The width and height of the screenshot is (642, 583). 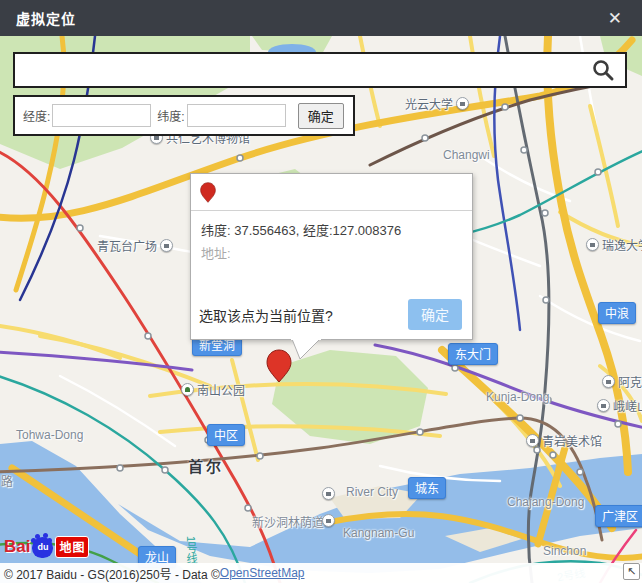 I want to click on openstreetmap-link: OpenStreetMap, so click(x=262, y=573).